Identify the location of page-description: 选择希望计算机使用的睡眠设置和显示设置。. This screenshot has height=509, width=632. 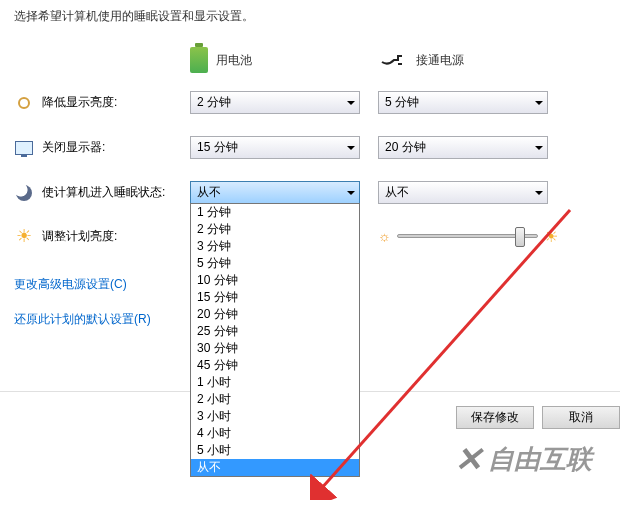
(316, 14).